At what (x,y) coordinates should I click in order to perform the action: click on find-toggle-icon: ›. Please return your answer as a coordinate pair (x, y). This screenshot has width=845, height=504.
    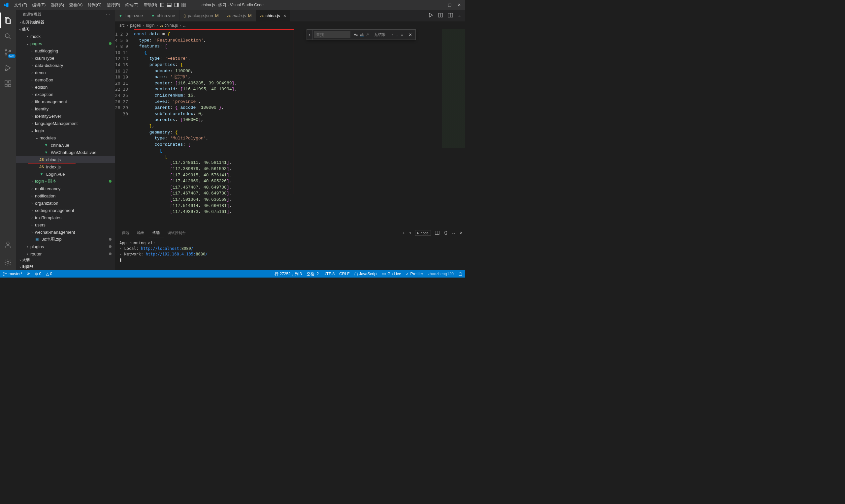
    Looking at the image, I should click on (310, 35).